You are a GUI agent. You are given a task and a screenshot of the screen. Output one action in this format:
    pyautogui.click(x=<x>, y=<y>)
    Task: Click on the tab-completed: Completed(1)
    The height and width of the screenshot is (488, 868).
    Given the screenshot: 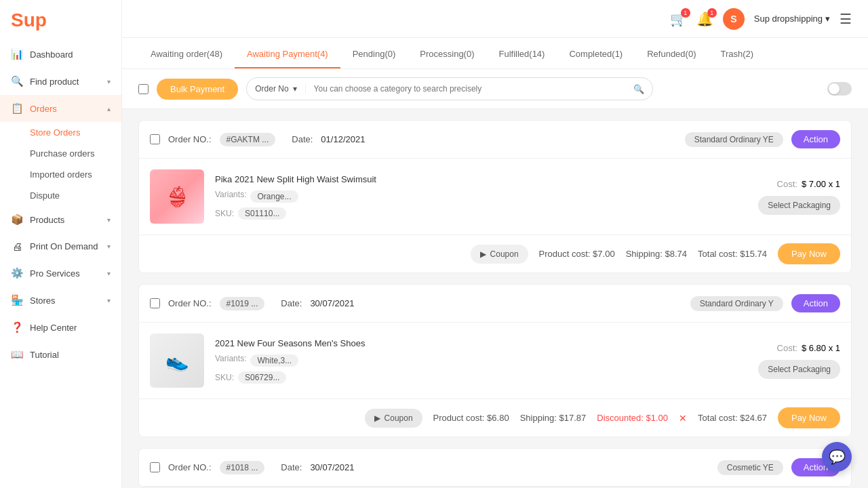 What is the action you would take?
    pyautogui.click(x=595, y=53)
    